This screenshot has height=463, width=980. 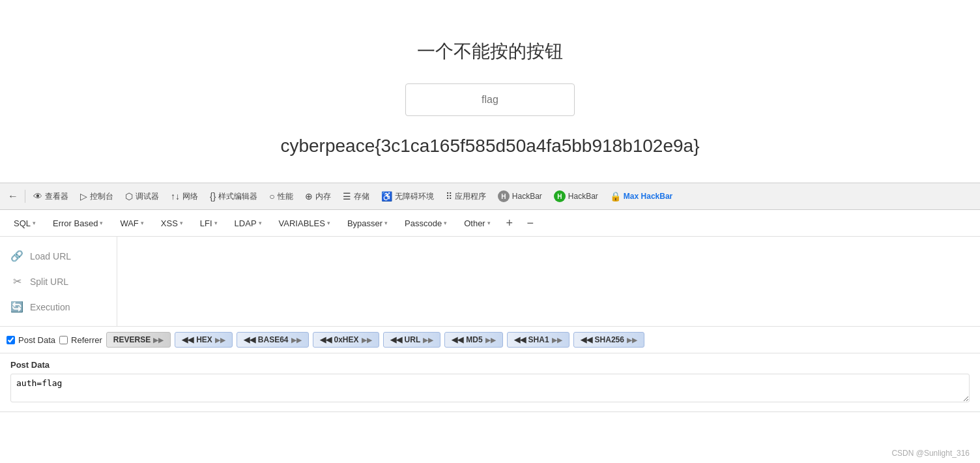 I want to click on sha1-right-arrows: ▶▶, so click(x=557, y=340).